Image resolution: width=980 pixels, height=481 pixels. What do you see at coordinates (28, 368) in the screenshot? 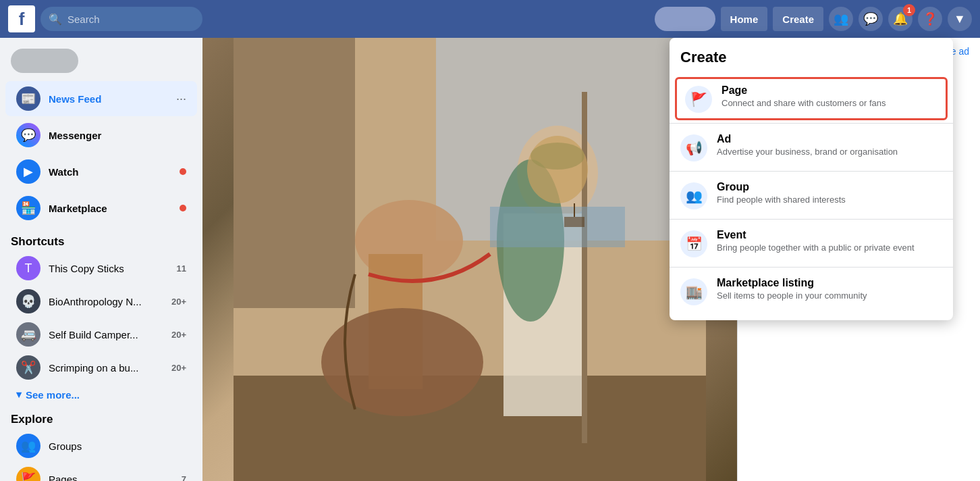
I see `scrimpingona-icon: ✂️` at bounding box center [28, 368].